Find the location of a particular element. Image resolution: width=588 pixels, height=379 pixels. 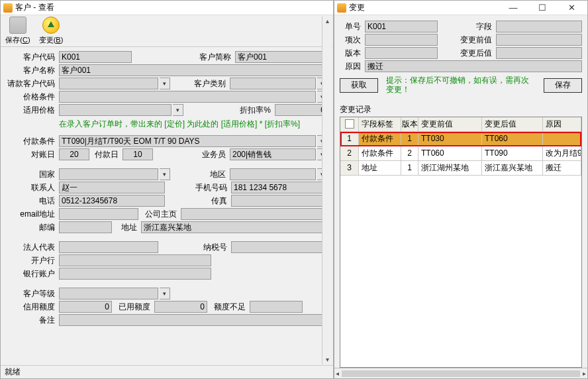

table-cell: TT030 is located at coordinates (450, 139).